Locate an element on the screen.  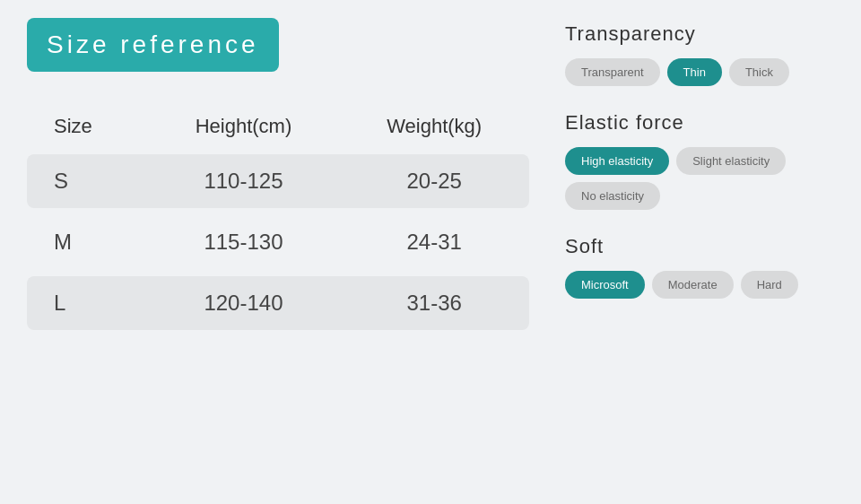
cell-size: M is located at coordinates (88, 242).